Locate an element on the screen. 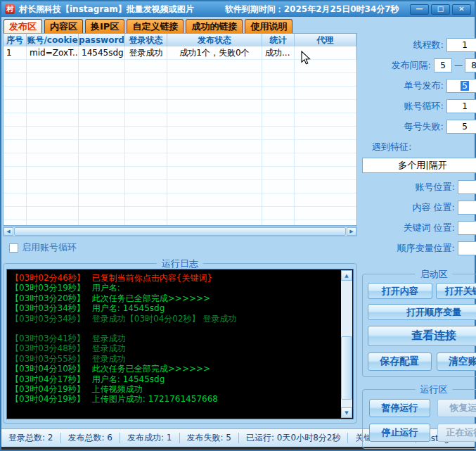 This screenshot has height=451, width=476. content-pos-label: 内容 位置: is located at coordinates (410, 208).